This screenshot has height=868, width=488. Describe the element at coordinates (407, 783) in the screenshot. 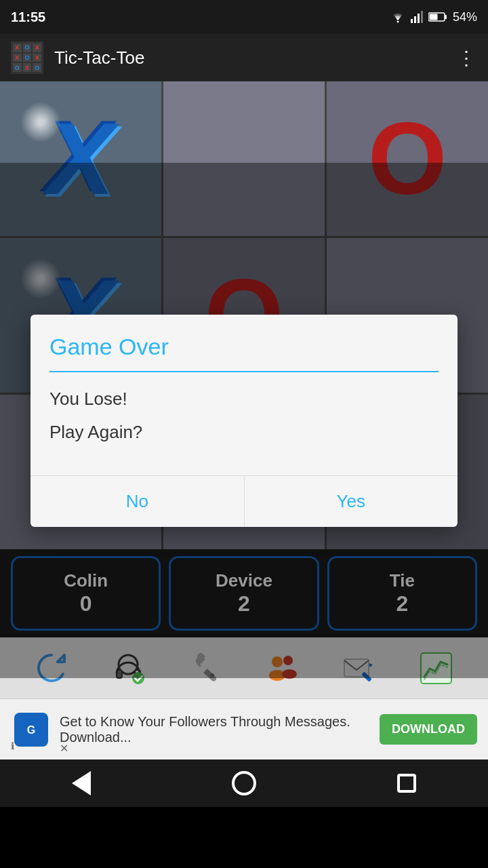

I see `recent-icon` at that location.